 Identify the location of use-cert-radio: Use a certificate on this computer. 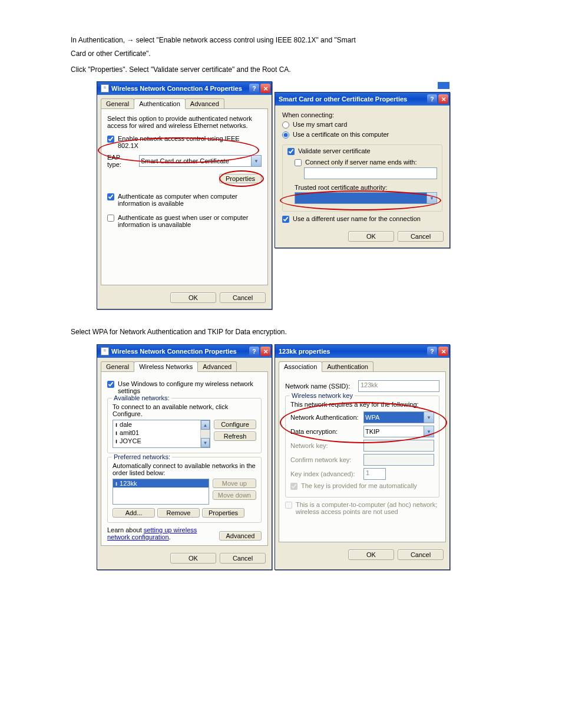
(362, 134).